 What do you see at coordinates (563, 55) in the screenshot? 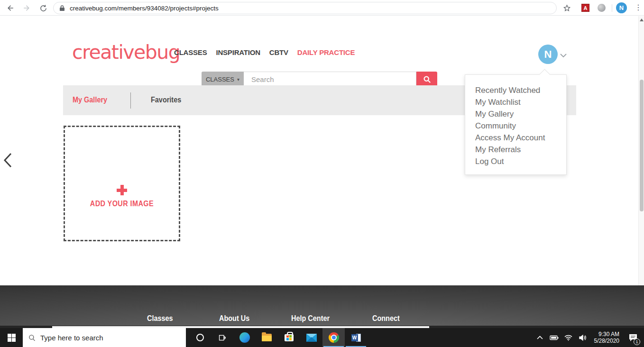
I see `chevron-down-icon` at bounding box center [563, 55].